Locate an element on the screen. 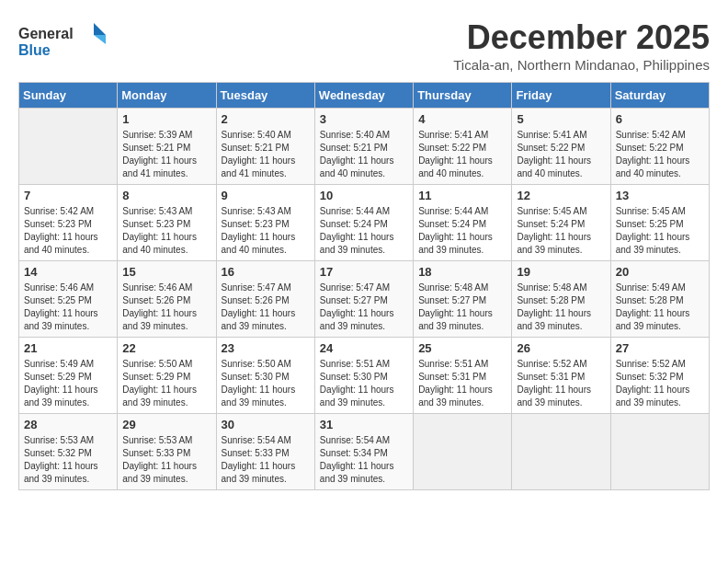 The image size is (728, 563). calendar-cell: 27Sunrise: 5:52 AMSunset: 5:32 PMDayligh… is located at coordinates (660, 375).